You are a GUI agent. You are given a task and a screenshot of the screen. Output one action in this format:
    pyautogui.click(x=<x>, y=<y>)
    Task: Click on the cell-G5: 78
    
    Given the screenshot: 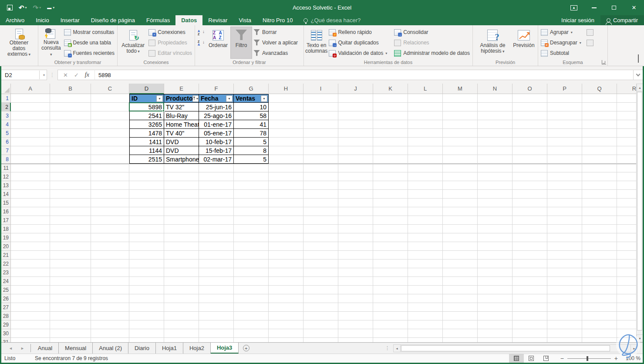 What is the action you would take?
    pyautogui.click(x=251, y=133)
    